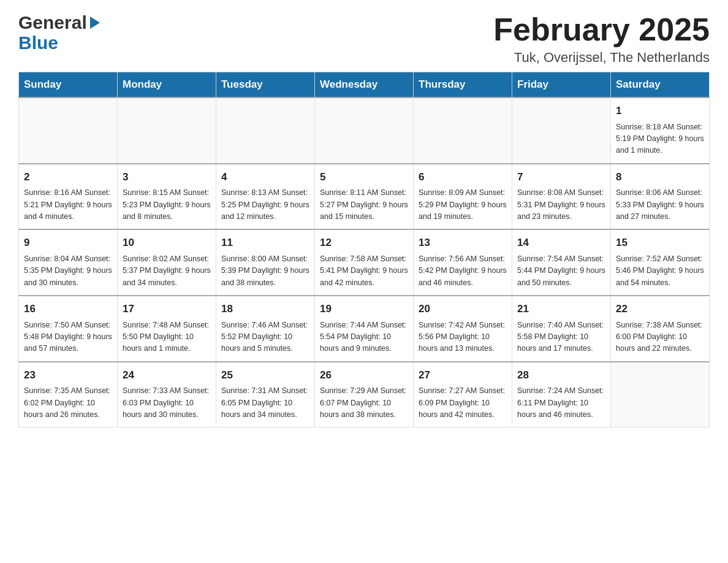  Describe the element at coordinates (660, 205) in the screenshot. I see `day-info: Sunrise: 8:06 AM Sunset: 5:33 PM Dayligh…` at that location.